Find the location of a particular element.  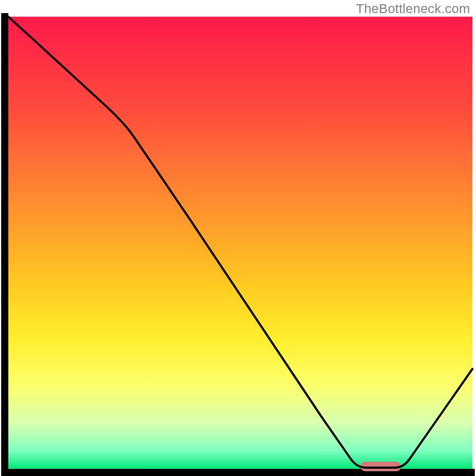

y-axis-bar is located at coordinates (5, 243).